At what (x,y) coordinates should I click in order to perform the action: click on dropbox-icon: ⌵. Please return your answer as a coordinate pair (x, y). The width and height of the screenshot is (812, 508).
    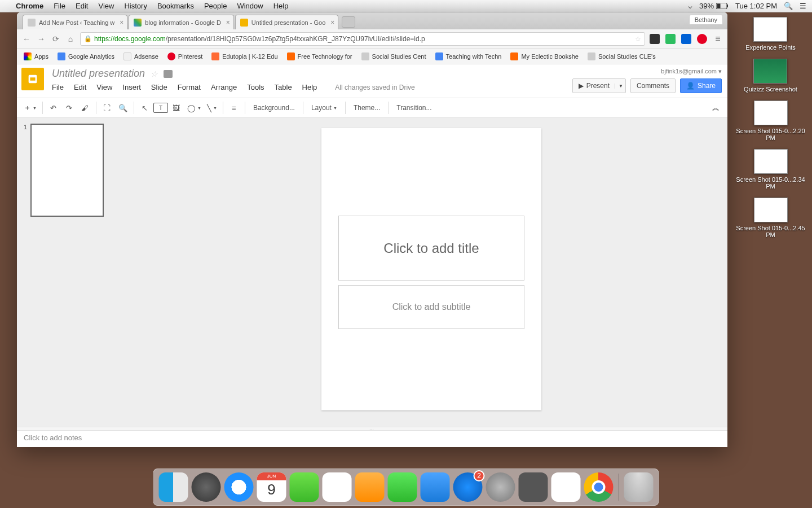
    Looking at the image, I should click on (690, 6).